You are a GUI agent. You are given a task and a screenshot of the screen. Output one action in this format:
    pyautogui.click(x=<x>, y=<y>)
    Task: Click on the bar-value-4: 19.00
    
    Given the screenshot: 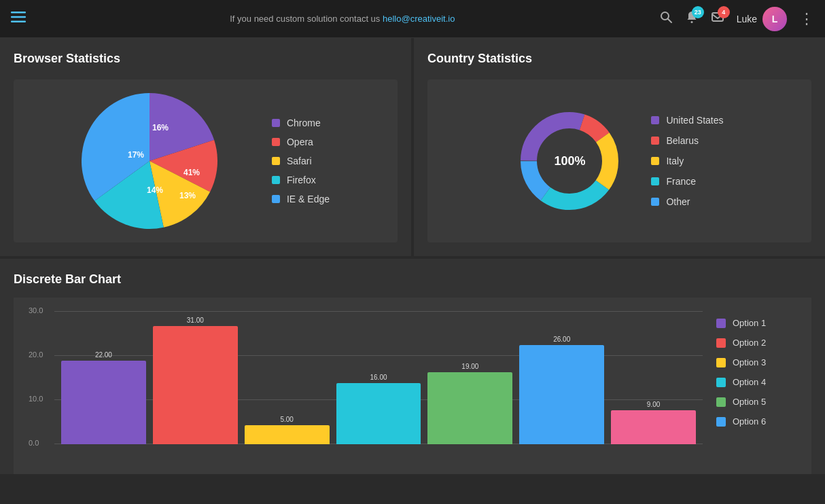 What is the action you would take?
    pyautogui.click(x=470, y=367)
    